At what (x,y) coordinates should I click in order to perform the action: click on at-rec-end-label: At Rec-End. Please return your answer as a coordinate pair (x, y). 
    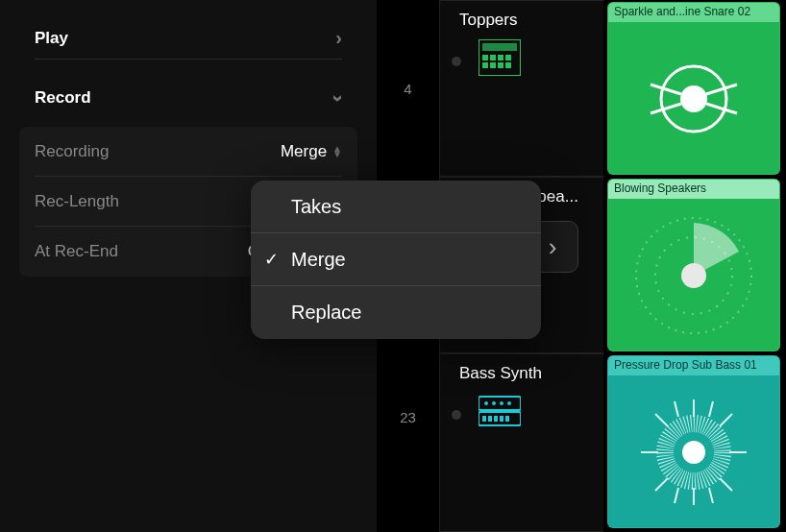
    Looking at the image, I should click on (77, 252).